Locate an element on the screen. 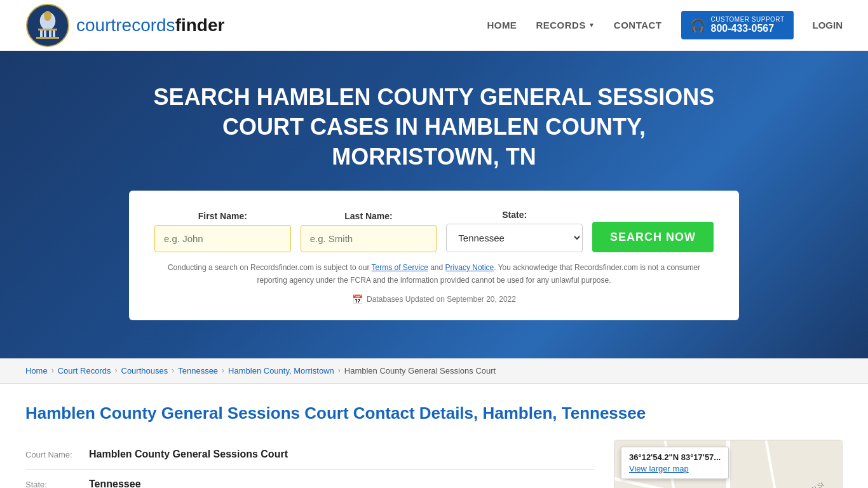 The image size is (868, 488). disclaimer-text: Conducting a search on Recordsfinder.com… is located at coordinates (434, 274).